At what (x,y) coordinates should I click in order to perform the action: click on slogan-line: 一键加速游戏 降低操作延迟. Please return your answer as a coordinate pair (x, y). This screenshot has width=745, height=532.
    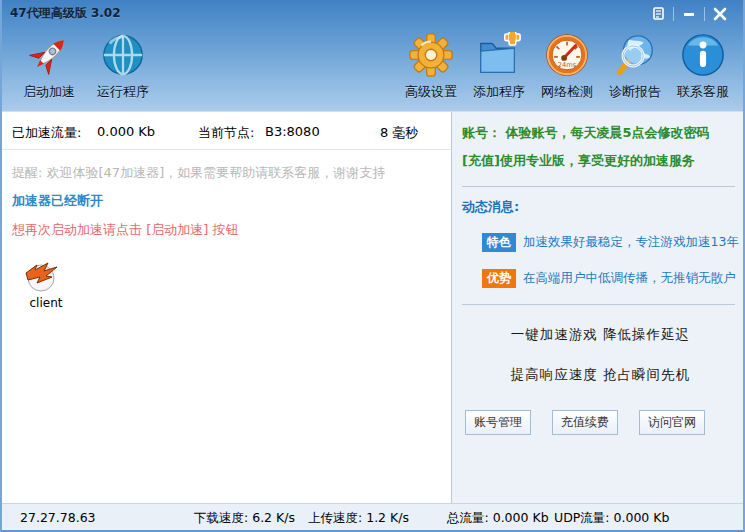
    Looking at the image, I should click on (600, 335).